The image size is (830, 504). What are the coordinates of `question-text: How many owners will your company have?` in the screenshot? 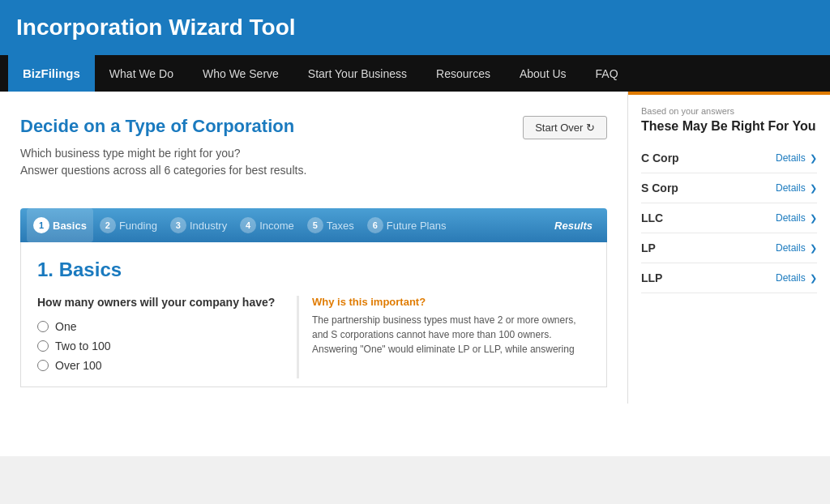 It's located at (159, 302).